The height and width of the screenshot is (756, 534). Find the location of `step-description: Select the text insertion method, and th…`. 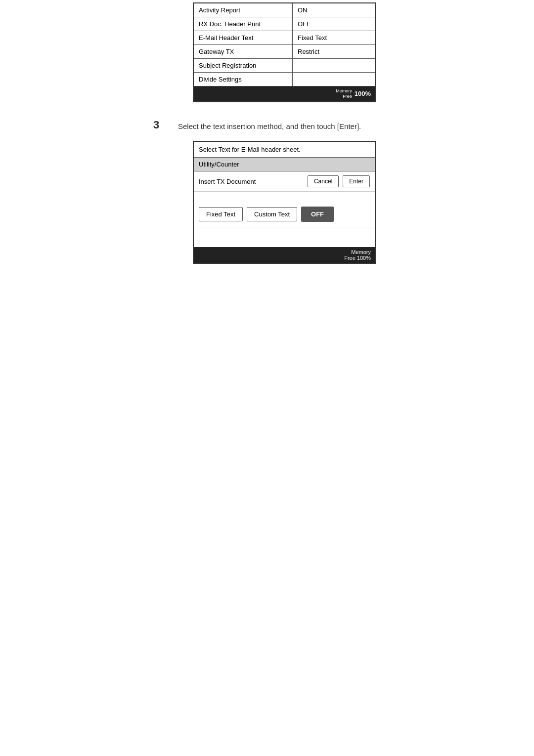

step-description: Select the text insertion method, and th… is located at coordinates (346, 126).